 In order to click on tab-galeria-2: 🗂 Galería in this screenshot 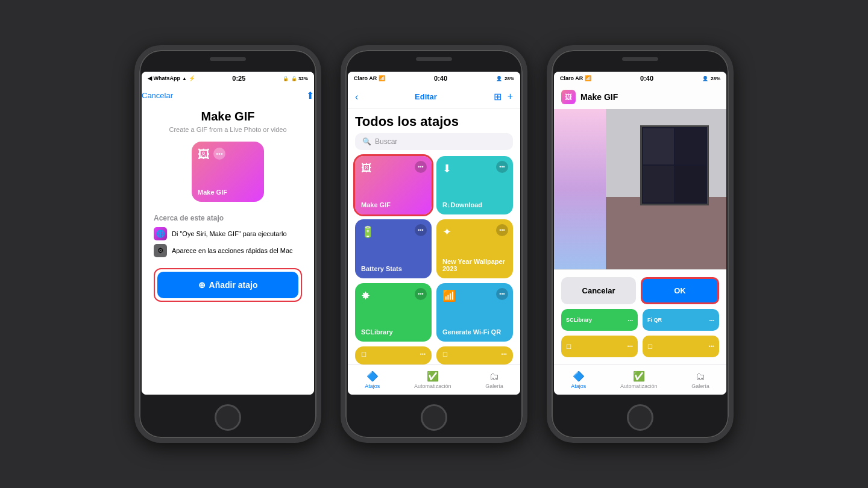, I will do `click(494, 380)`.